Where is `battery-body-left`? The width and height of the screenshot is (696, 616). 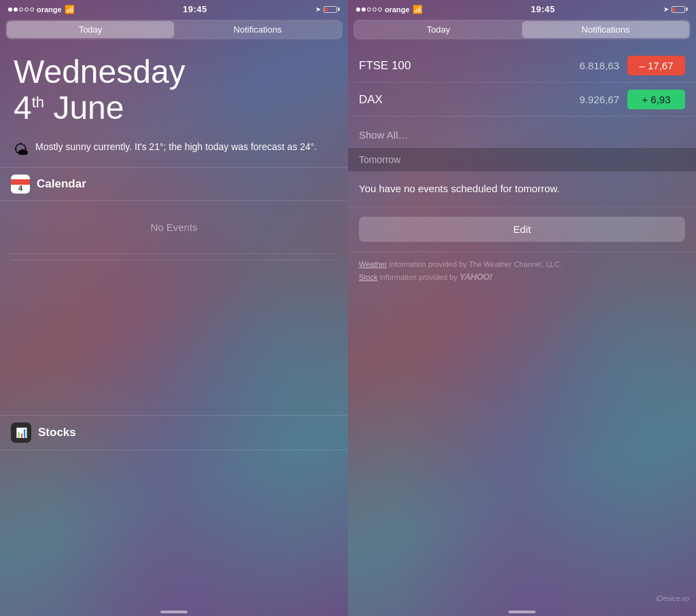
battery-body-left is located at coordinates (330, 10).